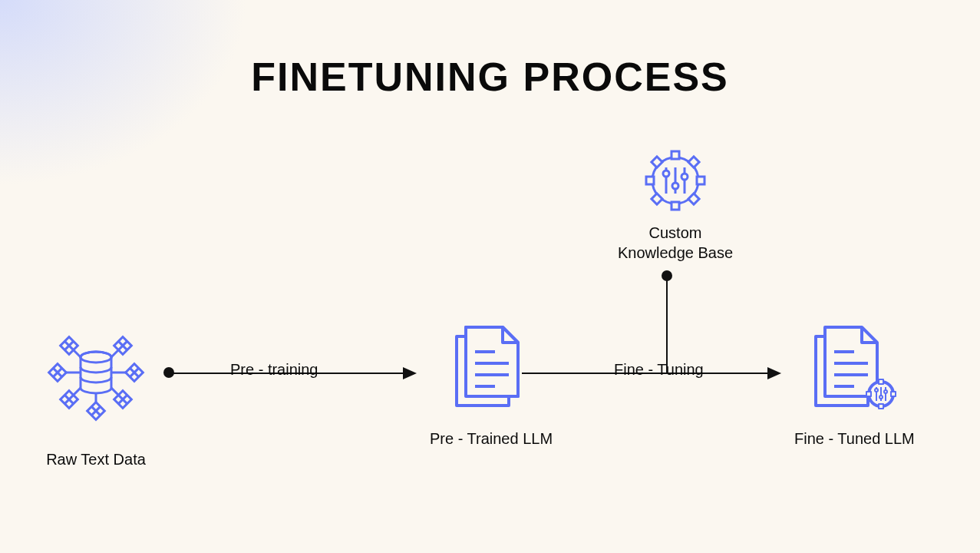 Image resolution: width=980 pixels, height=553 pixels. Describe the element at coordinates (855, 385) in the screenshot. I see `node-finetuned-llm: Fine - Tuned LLM` at that location.